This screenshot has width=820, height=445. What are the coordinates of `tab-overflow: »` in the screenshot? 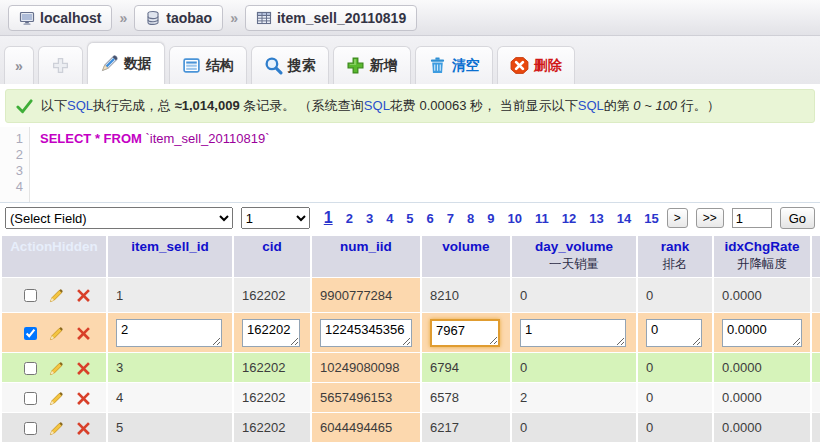 It's located at (19, 65).